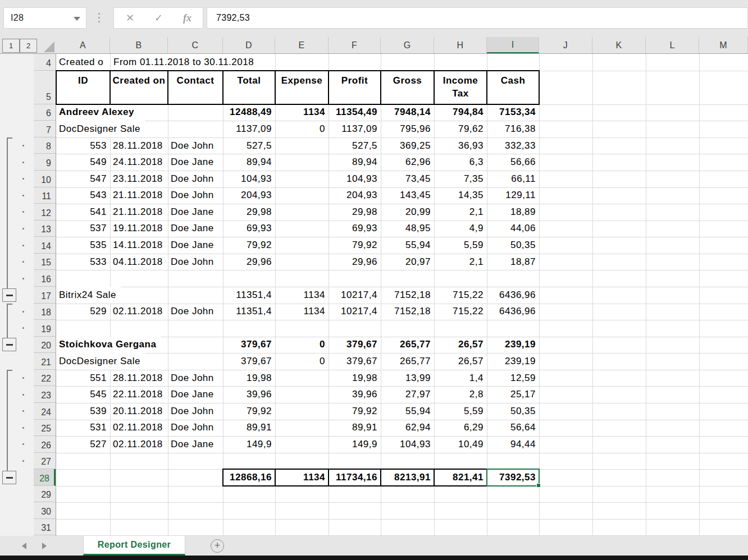 The image size is (748, 560). I want to click on row-header-6: 6, so click(45, 113).